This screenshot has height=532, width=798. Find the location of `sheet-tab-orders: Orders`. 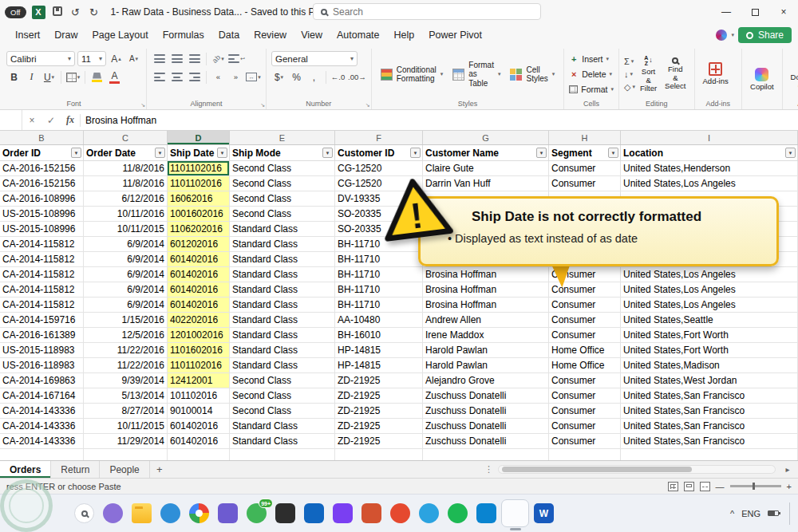

sheet-tab-orders: Orders is located at coordinates (26, 469).